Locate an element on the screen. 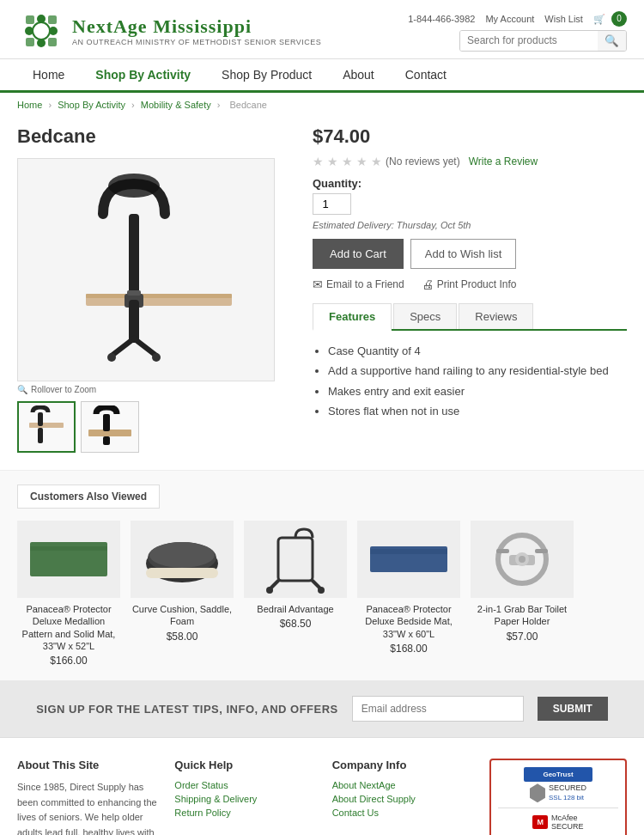  product-main-image is located at coordinates (146, 270).